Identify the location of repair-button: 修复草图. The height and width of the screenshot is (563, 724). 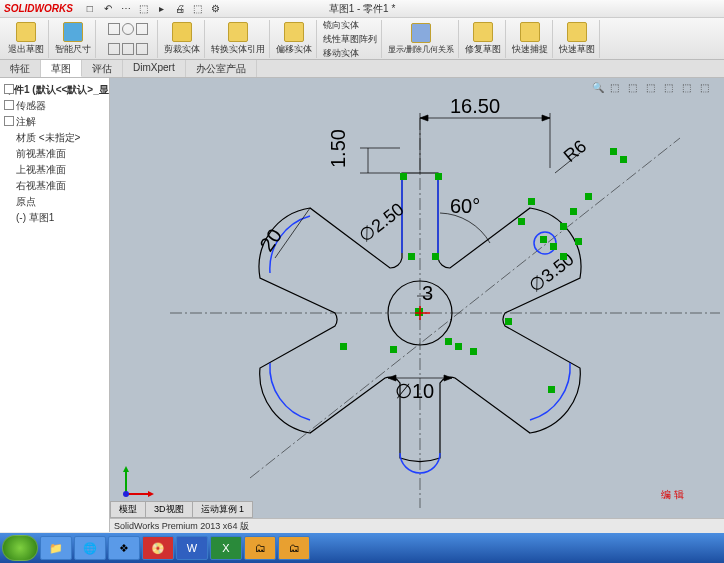
(484, 39).